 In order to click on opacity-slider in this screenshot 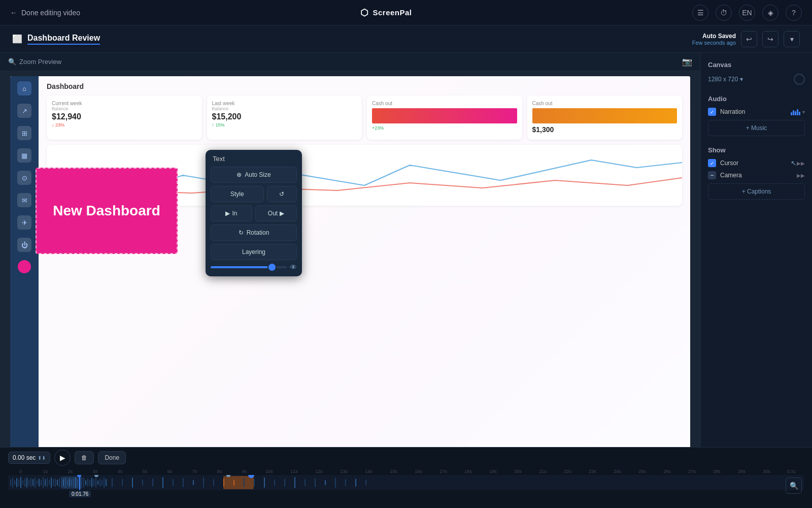, I will do `click(249, 267)`.